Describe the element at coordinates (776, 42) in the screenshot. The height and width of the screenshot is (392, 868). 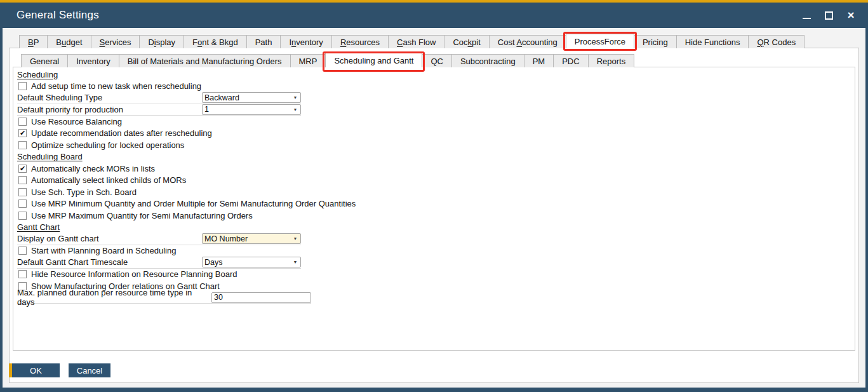
I see `tab-qr-codes: QR Codes` at that location.